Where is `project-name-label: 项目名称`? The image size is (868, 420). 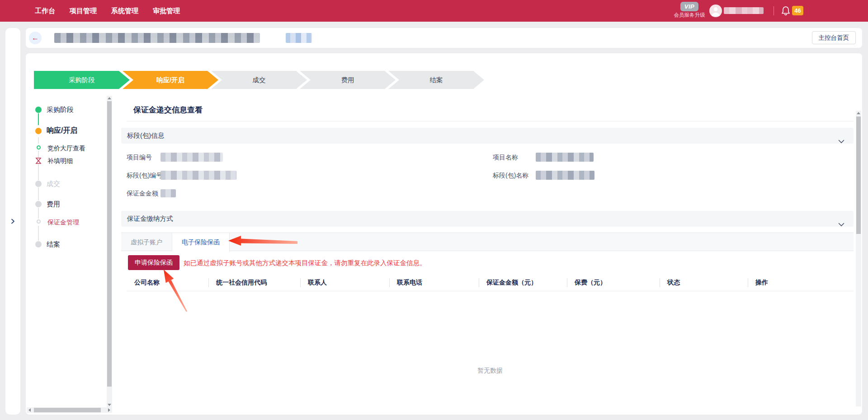 project-name-label: 项目名称 is located at coordinates (505, 158).